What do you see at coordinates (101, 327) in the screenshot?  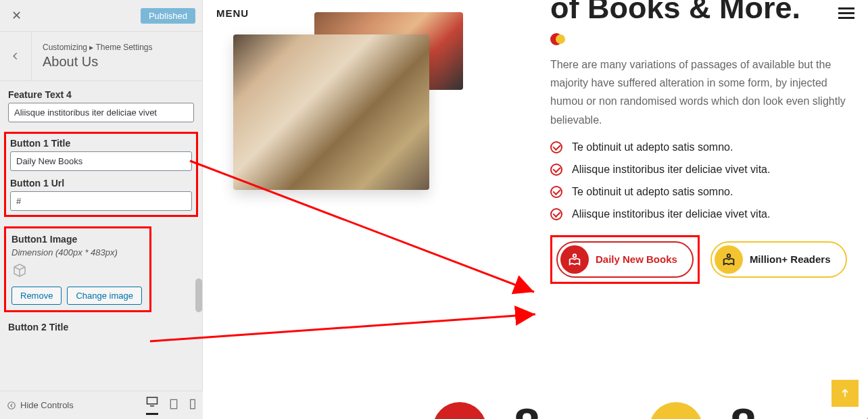 I see `button2-title-group: Button 2 Title` at bounding box center [101, 327].